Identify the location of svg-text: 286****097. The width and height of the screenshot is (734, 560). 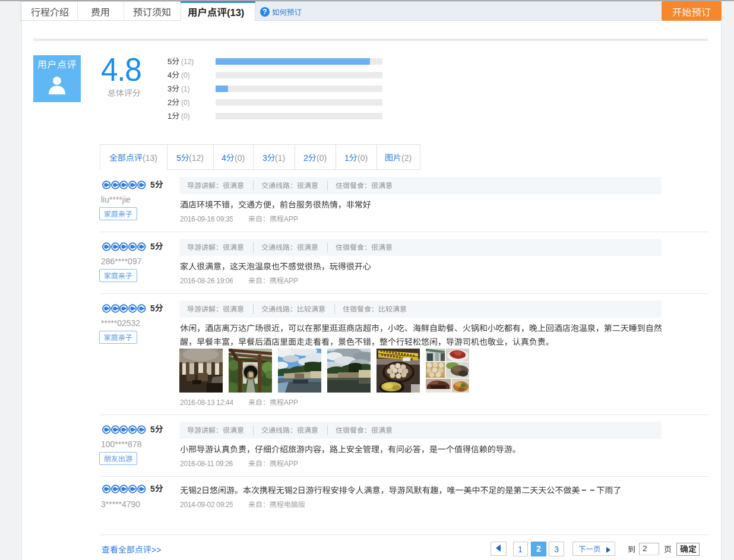
(121, 261).